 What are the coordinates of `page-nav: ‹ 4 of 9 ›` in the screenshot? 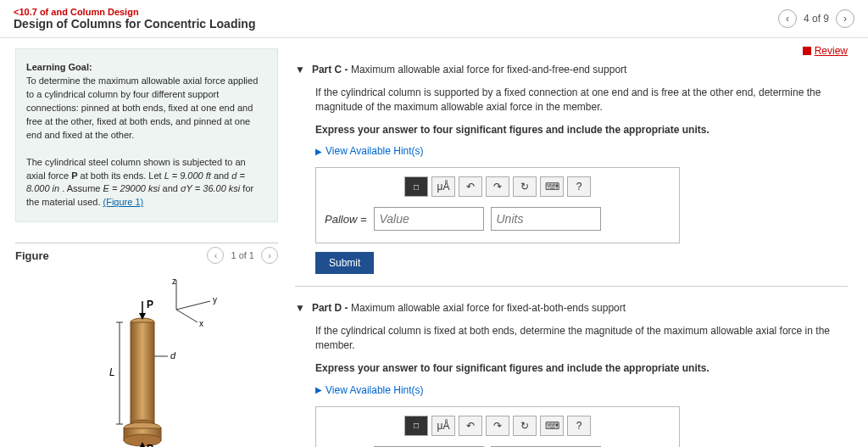 It's located at (816, 19).